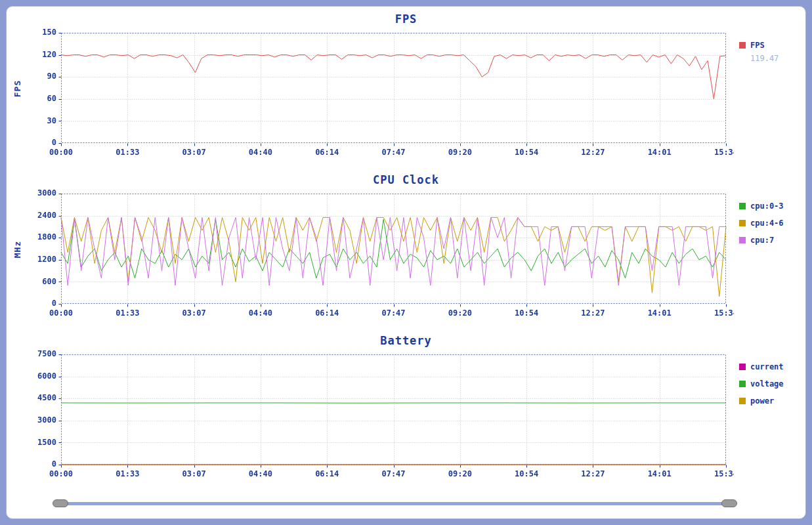 The image size is (812, 525). Describe the element at coordinates (772, 401) in the screenshot. I see `legend-item-power: power` at that location.